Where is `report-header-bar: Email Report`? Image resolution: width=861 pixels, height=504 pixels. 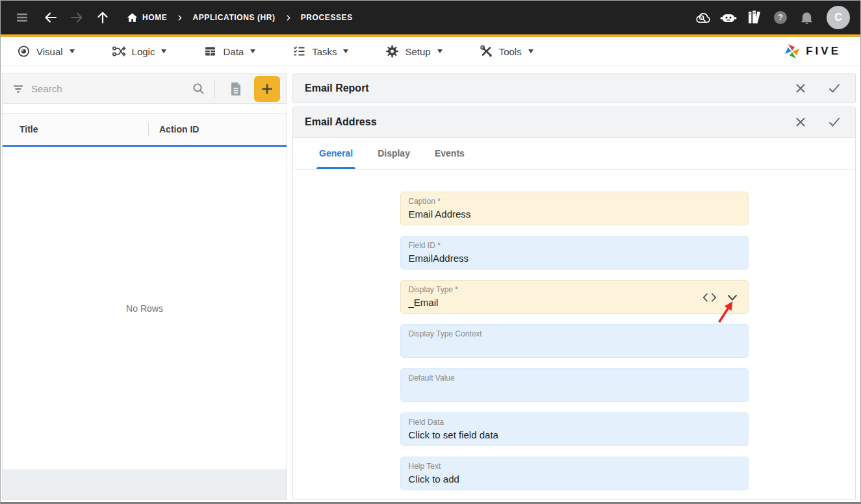
report-header-bar: Email Report is located at coordinates (574, 88).